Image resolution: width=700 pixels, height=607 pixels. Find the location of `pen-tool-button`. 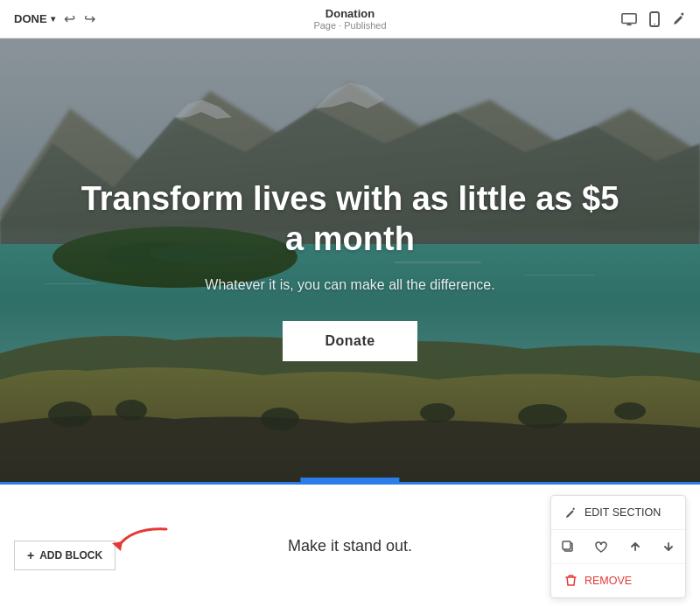

pen-tool-button is located at coordinates (679, 19).